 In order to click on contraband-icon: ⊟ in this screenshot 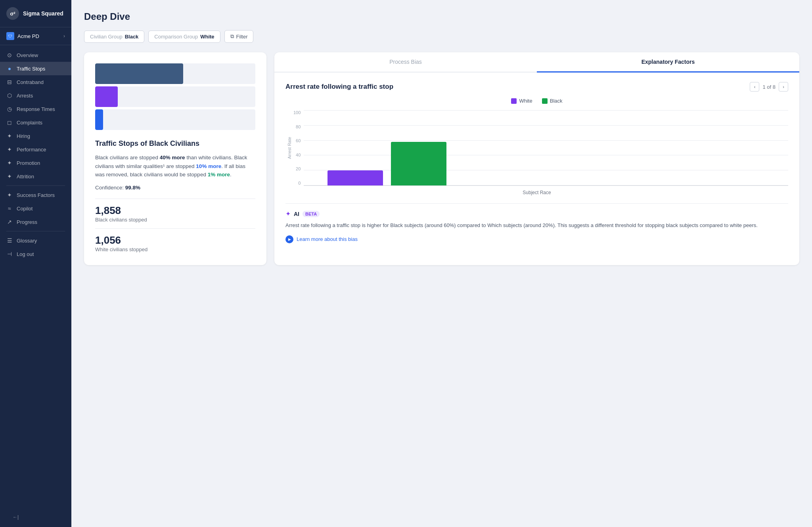, I will do `click(10, 82)`.